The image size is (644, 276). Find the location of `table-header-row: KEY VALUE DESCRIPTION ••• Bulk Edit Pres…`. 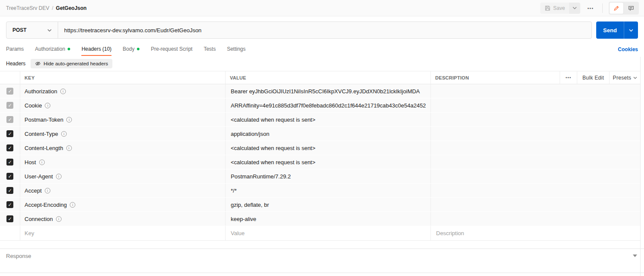

table-header-row: KEY VALUE DESCRIPTION ••• Bulk Edit Pres… is located at coordinates (320, 78).